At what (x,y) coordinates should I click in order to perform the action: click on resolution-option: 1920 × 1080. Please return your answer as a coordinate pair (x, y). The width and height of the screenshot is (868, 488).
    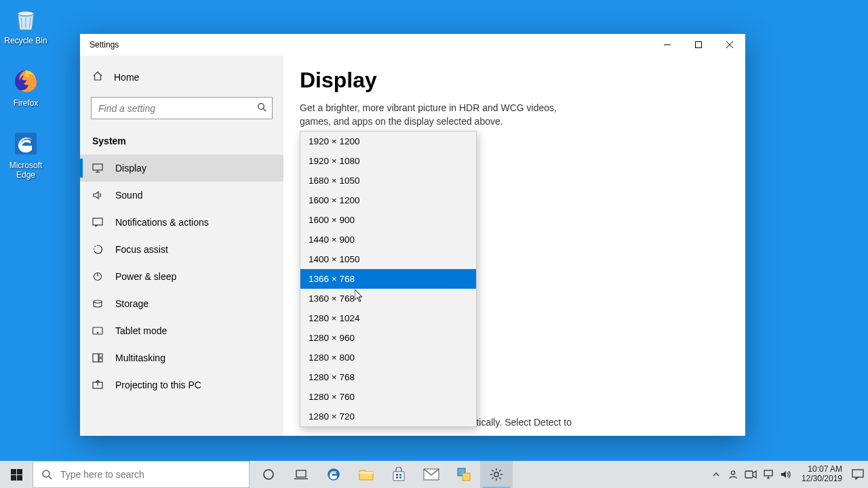
    Looking at the image, I should click on (388, 161).